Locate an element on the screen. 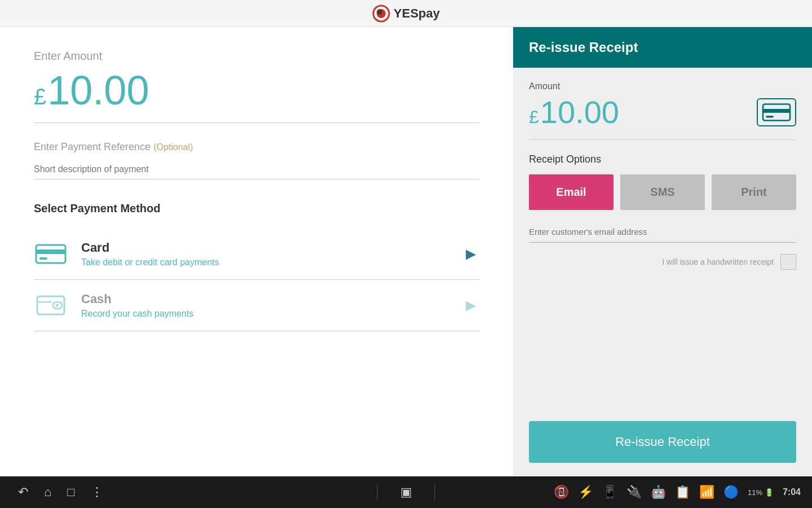 This screenshot has width=812, height=508. android-icon: 🤖 is located at coordinates (659, 492).